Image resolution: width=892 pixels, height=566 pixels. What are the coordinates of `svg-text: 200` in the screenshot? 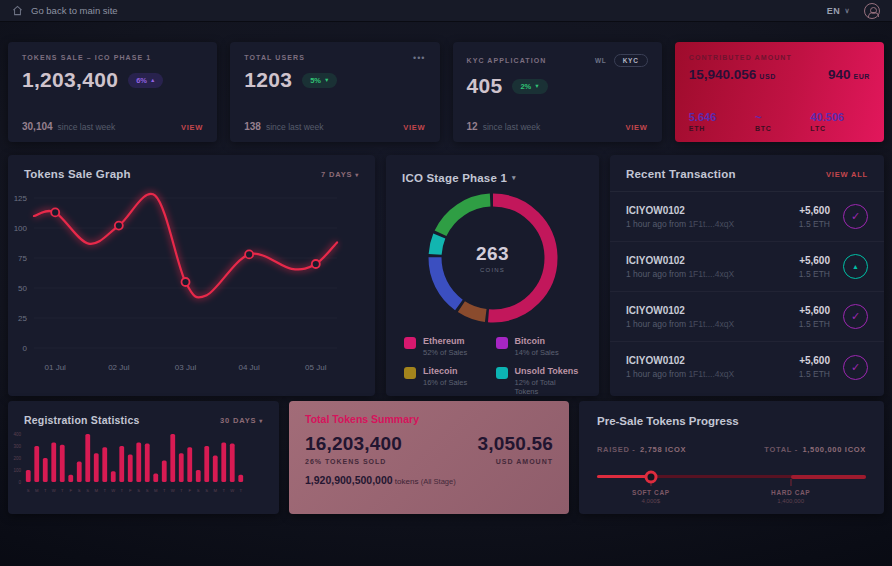 It's located at (17, 458).